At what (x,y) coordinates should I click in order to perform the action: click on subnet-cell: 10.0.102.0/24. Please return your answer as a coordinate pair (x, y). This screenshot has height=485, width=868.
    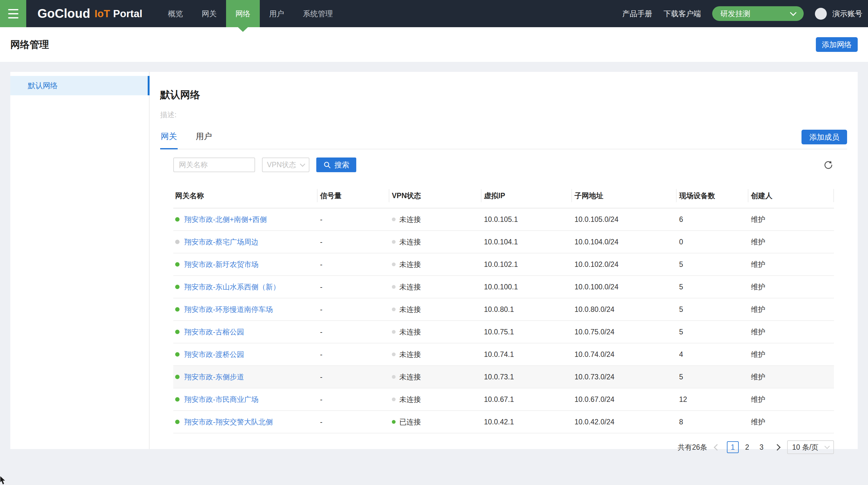
    Looking at the image, I should click on (624, 264).